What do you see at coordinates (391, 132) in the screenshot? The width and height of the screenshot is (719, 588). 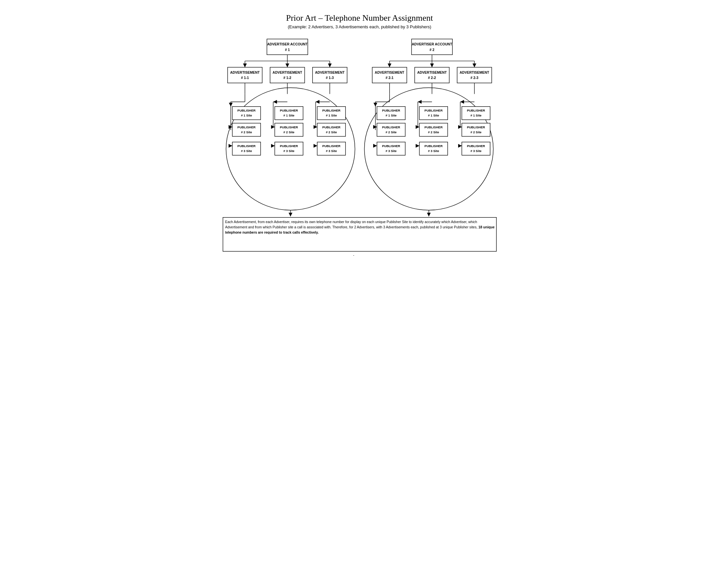 I see `pub212-l2: # 2 Site` at bounding box center [391, 132].